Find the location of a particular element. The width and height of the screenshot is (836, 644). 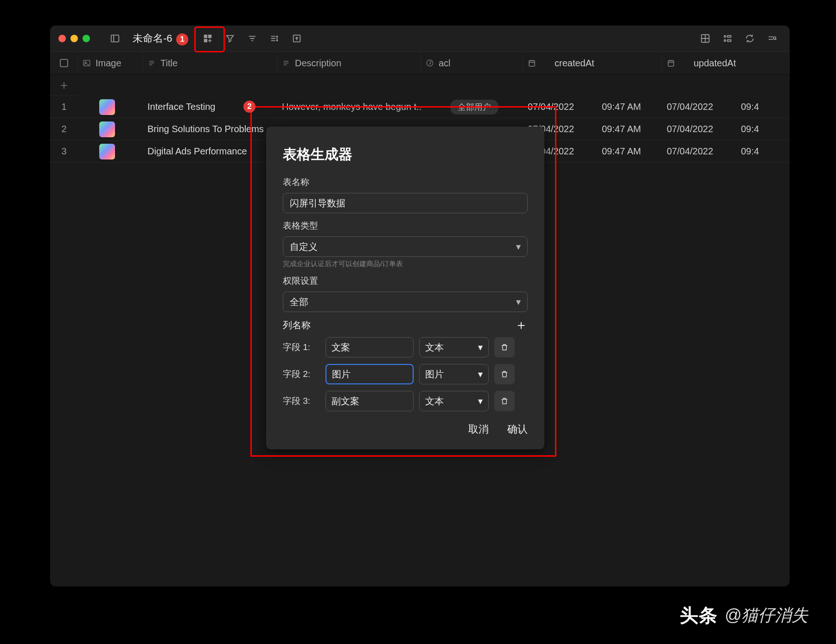

columns-label: 列名称 is located at coordinates (297, 325).